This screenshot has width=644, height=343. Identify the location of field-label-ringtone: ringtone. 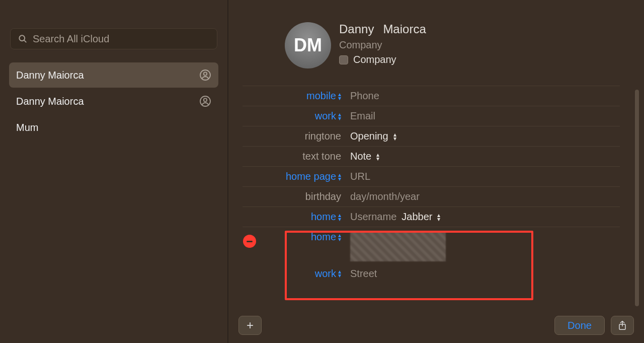
(323, 136).